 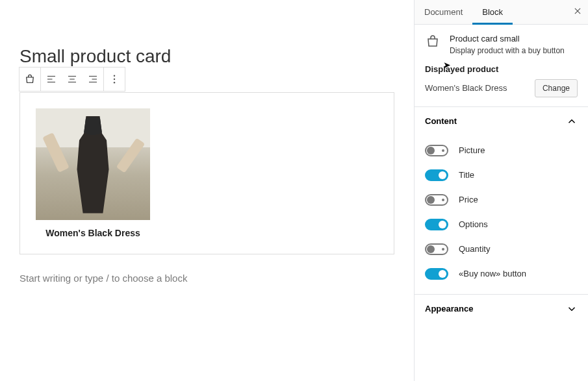 I want to click on toggle-row-options: Options, so click(x=502, y=225).